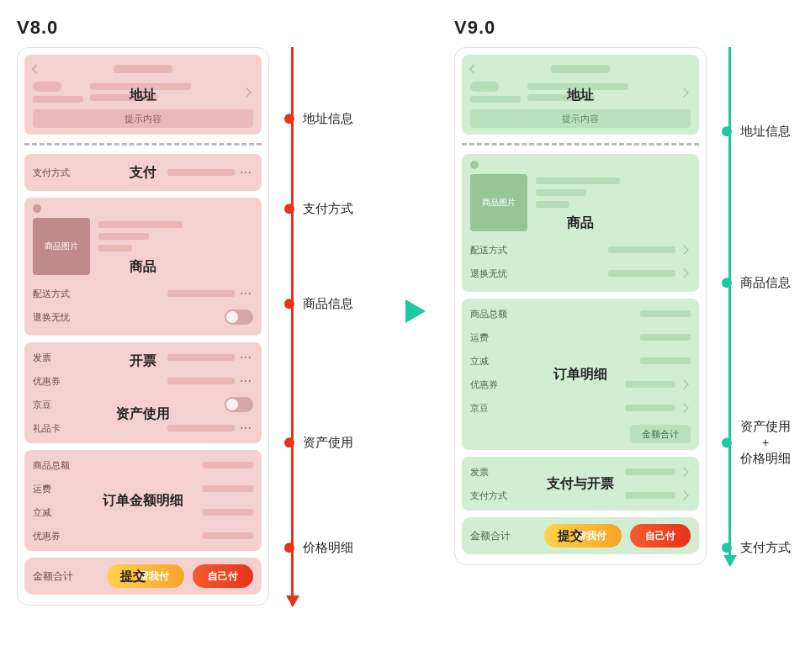 The image size is (805, 672). I want to click on v8-address-card: 地址 提示内容, so click(143, 94).